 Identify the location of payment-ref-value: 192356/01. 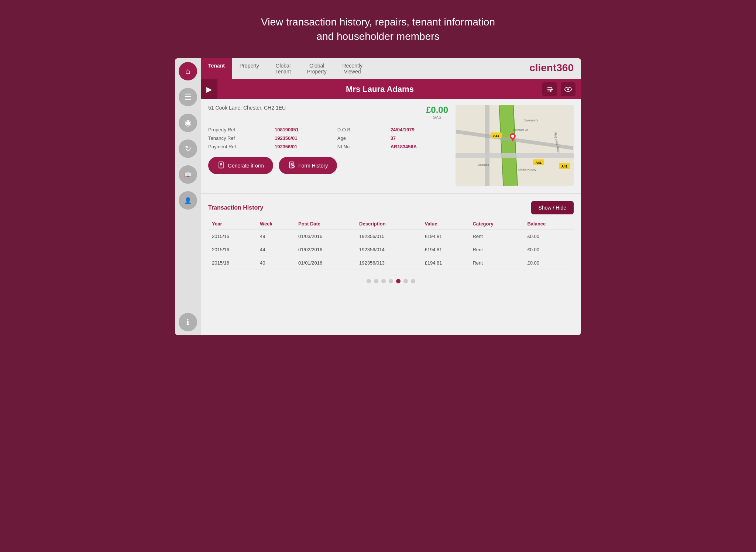
(302, 147).